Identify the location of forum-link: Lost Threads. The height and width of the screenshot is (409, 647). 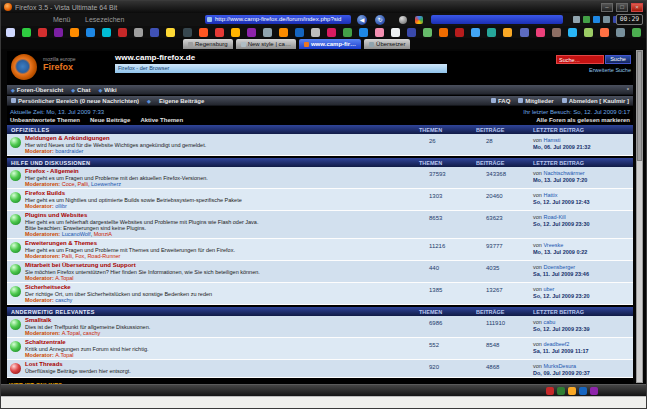
(78, 364).